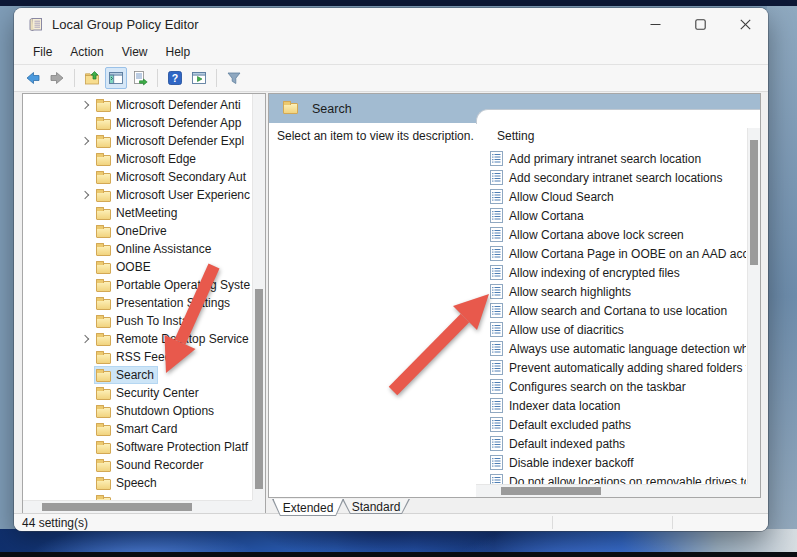 The height and width of the screenshot is (557, 797). What do you see at coordinates (618, 310) in the screenshot?
I see `setting-row: Allow search and Cortana to use location` at bounding box center [618, 310].